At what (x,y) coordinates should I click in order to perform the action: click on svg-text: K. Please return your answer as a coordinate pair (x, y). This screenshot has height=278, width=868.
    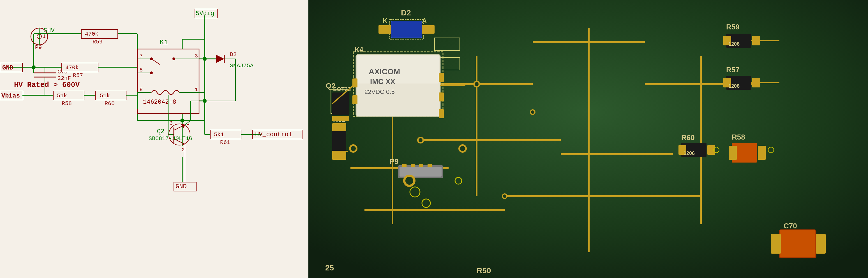
    Looking at the image, I should click on (385, 21).